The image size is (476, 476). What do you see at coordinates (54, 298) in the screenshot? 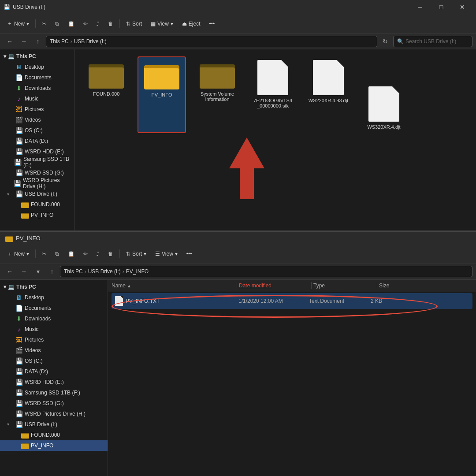
I see `bottom-sidebar-desktop: 🖥 Desktop` at bounding box center [54, 298].